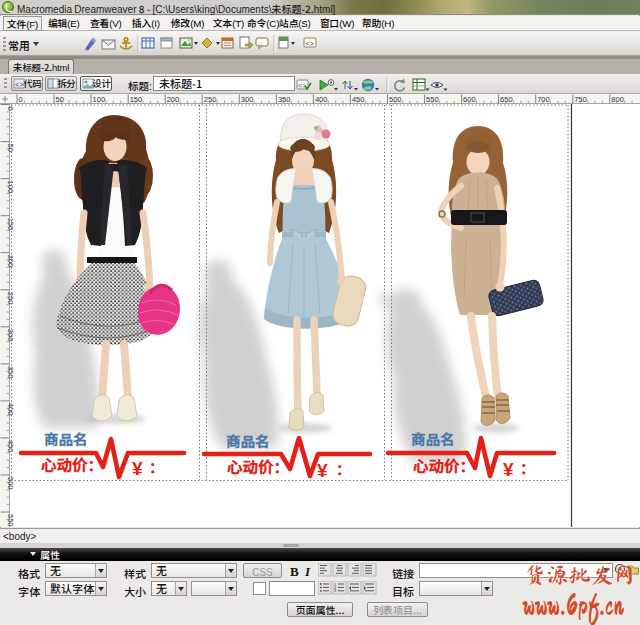  Describe the element at coordinates (618, 100) in the screenshot. I see `svg-text: 800` at that location.